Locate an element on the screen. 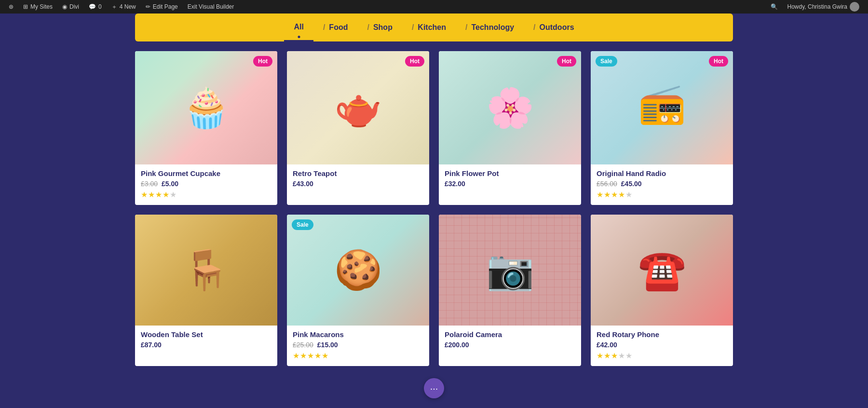 This screenshot has width=868, height=408. product-card: SaleHotOriginal Hand Radio£56.00£45.00★★… is located at coordinates (662, 128).